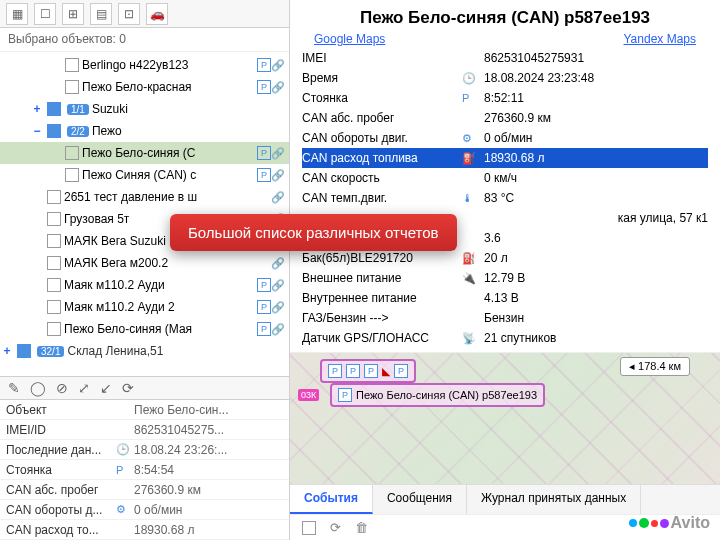 Image resolution: width=720 pixels, height=540 pixels. What do you see at coordinates (73, 14) in the screenshot?
I see `toolbar-btn-3: ⊞` at bounding box center [73, 14].